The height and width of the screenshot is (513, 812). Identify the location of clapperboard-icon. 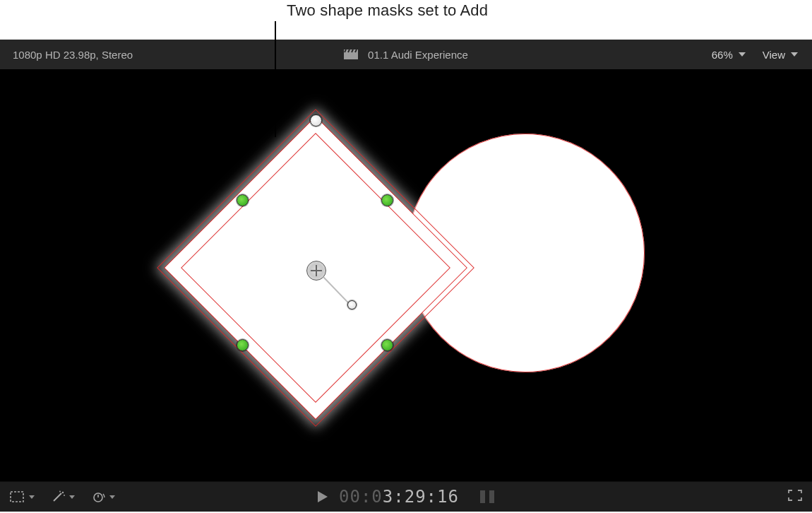
(351, 54).